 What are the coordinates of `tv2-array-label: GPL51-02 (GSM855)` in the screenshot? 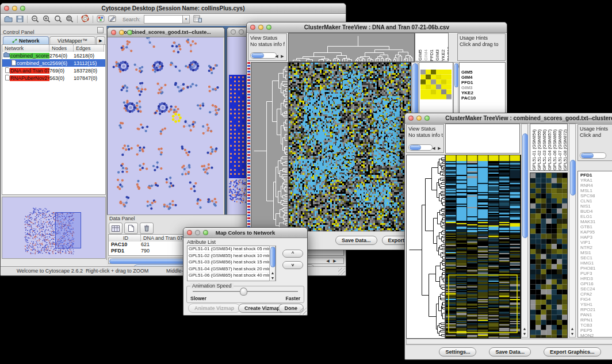 It's located at (540, 150).